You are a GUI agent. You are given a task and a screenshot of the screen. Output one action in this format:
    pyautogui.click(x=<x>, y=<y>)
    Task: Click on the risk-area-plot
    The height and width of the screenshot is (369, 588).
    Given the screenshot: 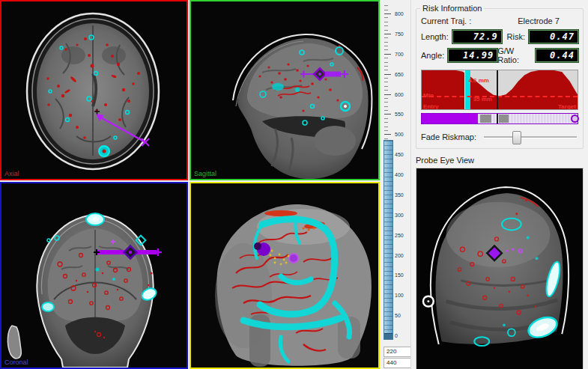 What is the action you would take?
    pyautogui.click(x=500, y=90)
    